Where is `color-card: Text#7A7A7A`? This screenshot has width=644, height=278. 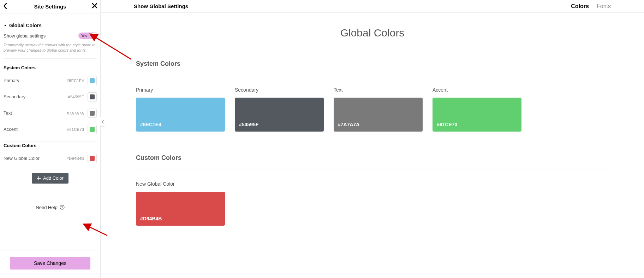 color-card: Text#7A7A7A is located at coordinates (378, 109).